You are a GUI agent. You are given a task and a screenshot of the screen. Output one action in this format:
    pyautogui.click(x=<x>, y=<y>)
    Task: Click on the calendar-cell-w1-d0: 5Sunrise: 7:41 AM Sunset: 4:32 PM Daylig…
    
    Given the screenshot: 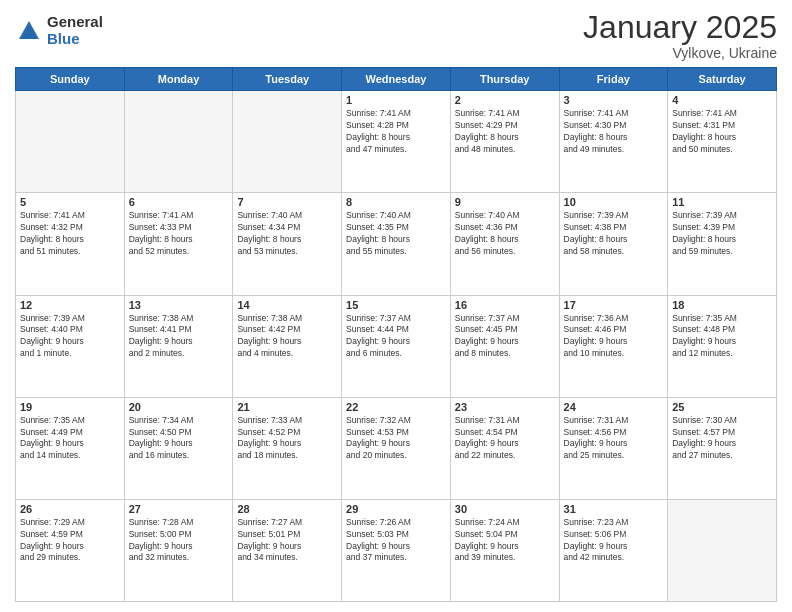 What is the action you would take?
    pyautogui.click(x=70, y=244)
    